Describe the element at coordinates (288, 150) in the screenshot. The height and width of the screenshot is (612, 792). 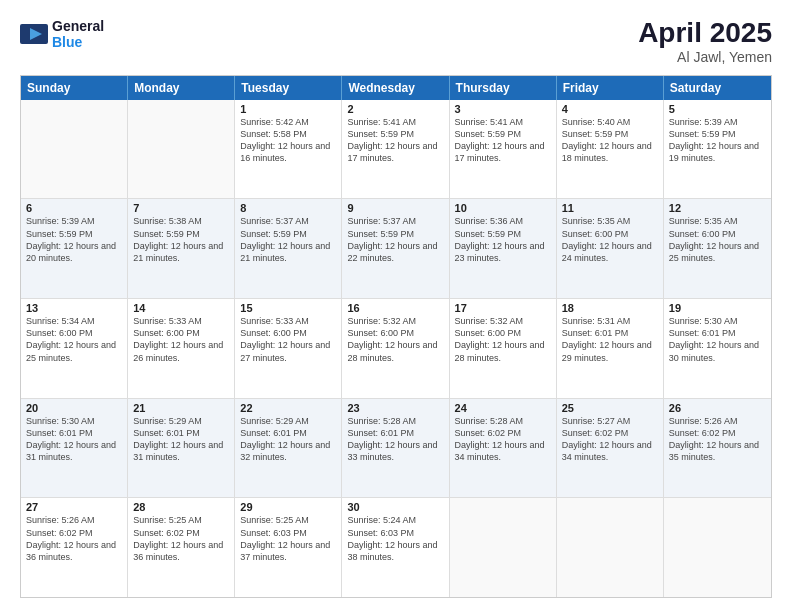
I see `calendar-cell: 1Sunrise: 5:42 AMSunset: 5:58 PMDaylight…` at that location.